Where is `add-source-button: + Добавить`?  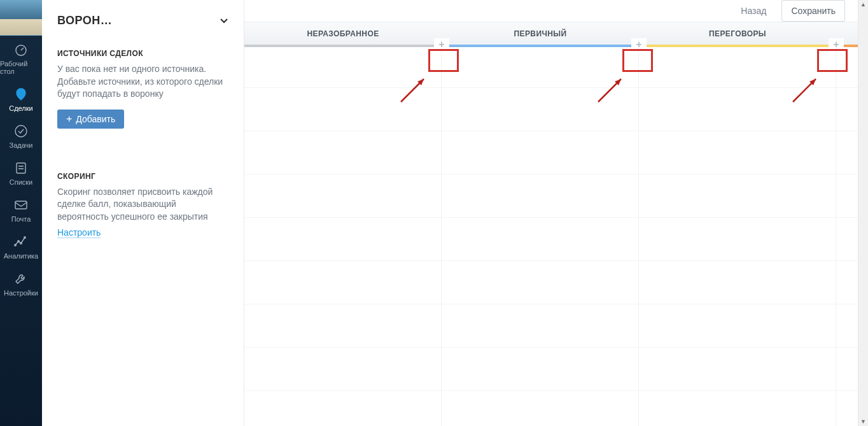
add-source-button: + Добавить is located at coordinates (90, 119).